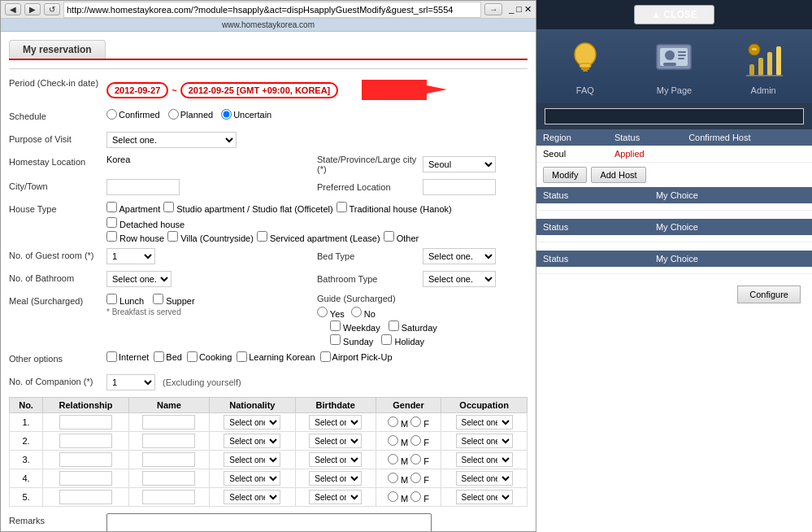 Image resolution: width=812 pixels, height=532 pixels. What do you see at coordinates (52, 10) in the screenshot?
I see `refresh-button: ↺` at bounding box center [52, 10].